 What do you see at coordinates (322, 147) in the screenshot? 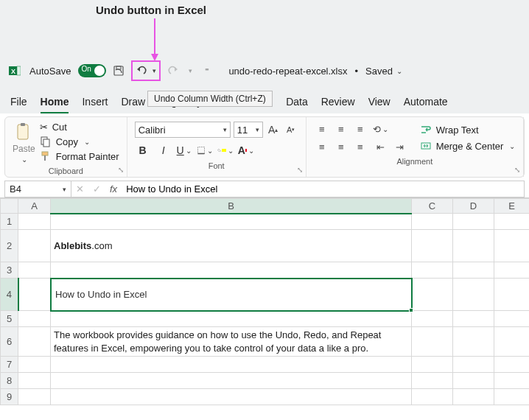
I see `align-left-button: ≡` at bounding box center [322, 147].